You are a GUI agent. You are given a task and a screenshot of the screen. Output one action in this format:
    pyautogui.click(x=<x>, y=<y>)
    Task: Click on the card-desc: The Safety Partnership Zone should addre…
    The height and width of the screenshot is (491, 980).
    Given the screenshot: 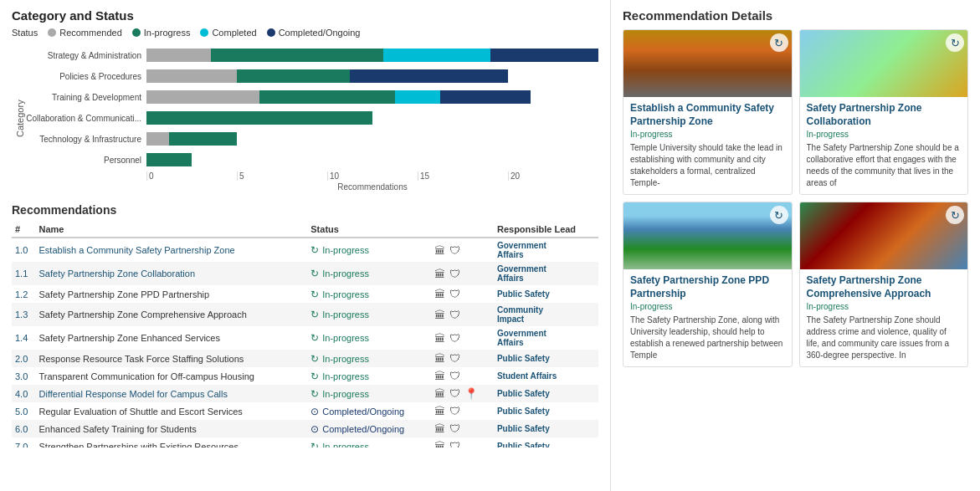 What is the action you would take?
    pyautogui.click(x=884, y=338)
    